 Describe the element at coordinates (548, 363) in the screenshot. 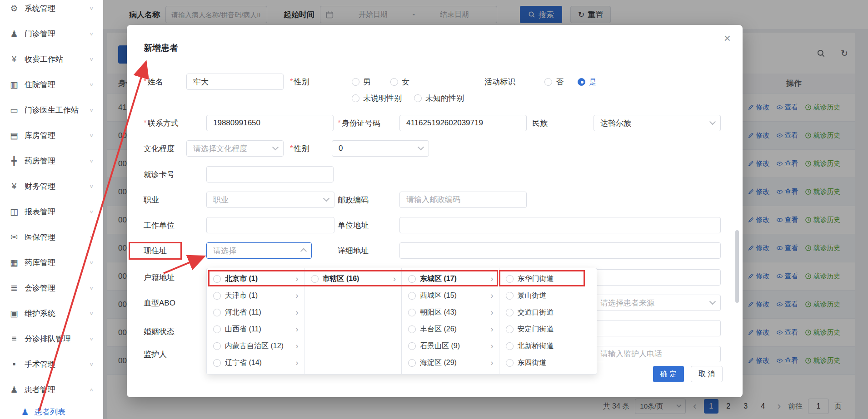

I see `cascader-option: 东四街道` at that location.